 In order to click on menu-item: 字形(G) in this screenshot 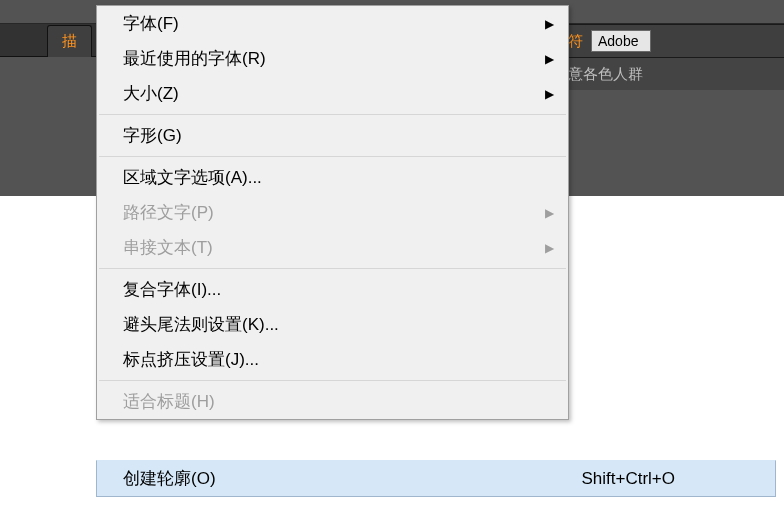, I will do `click(332, 136)`.